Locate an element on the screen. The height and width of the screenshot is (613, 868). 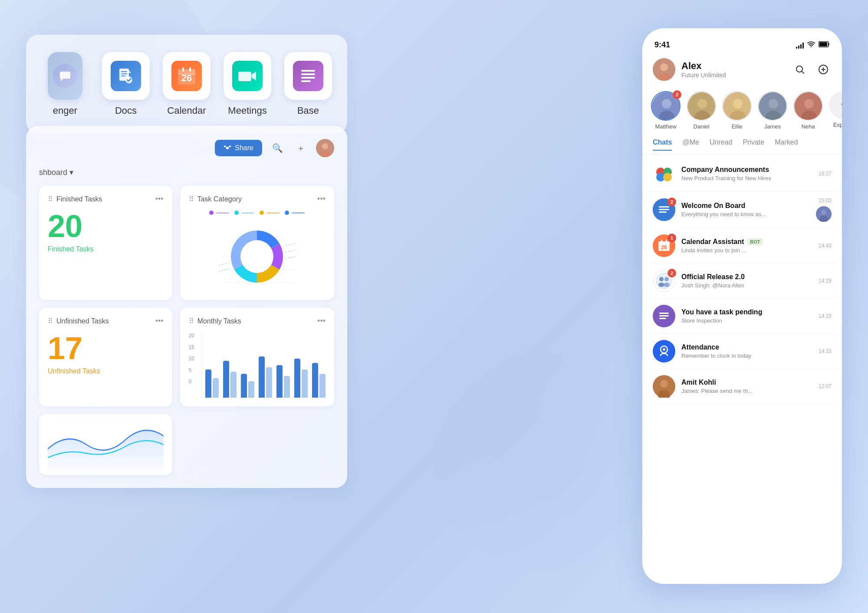
app-icon-base-label: Base is located at coordinates (308, 111).